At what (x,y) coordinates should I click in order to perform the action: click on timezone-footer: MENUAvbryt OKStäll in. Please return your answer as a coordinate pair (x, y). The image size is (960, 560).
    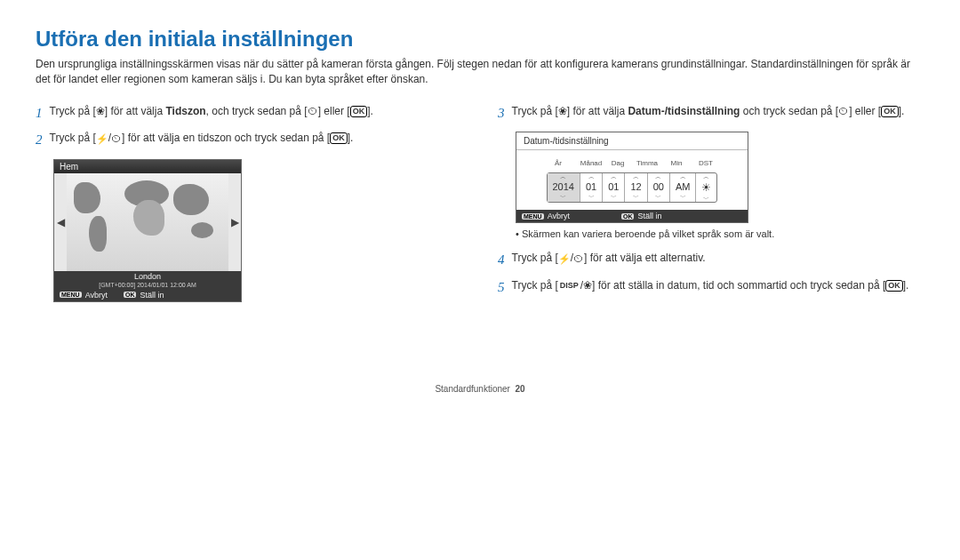
    Looking at the image, I should click on (148, 295).